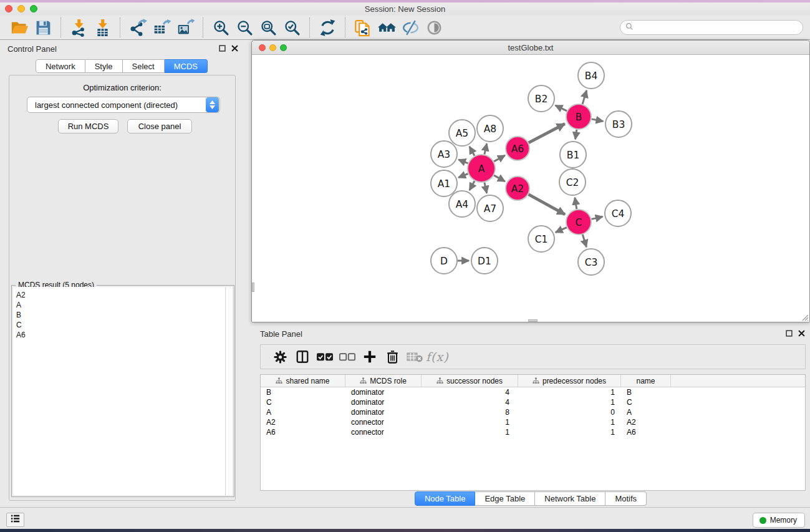  Describe the element at coordinates (102, 27) in the screenshot. I see `import-table-button` at that location.